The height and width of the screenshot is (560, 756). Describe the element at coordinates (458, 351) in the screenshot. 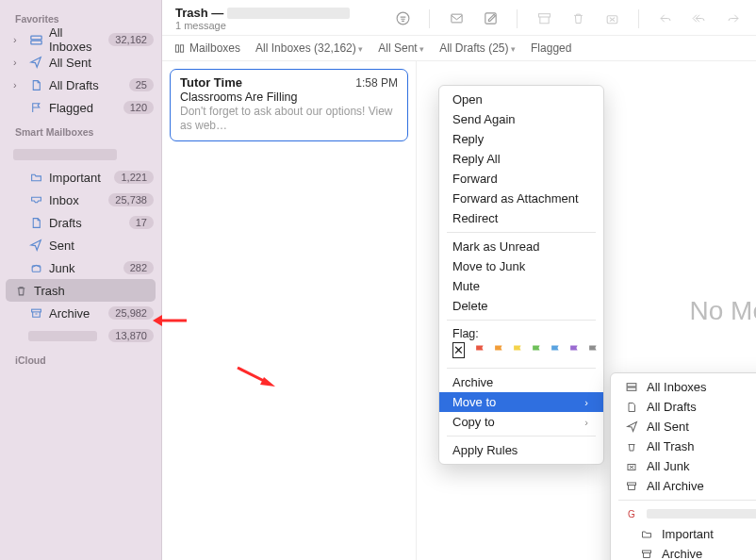

I see `flag-clear: ✕` at that location.